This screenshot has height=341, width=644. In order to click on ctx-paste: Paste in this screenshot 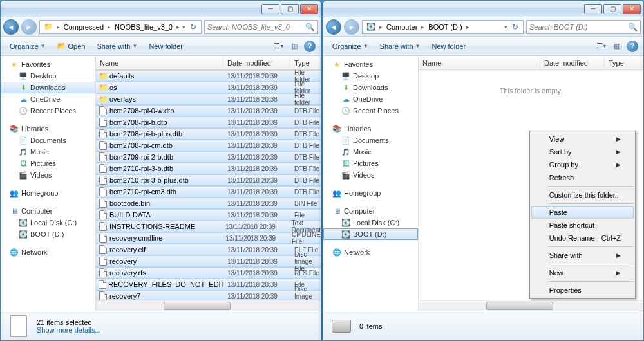, I will do `click(582, 212)`.